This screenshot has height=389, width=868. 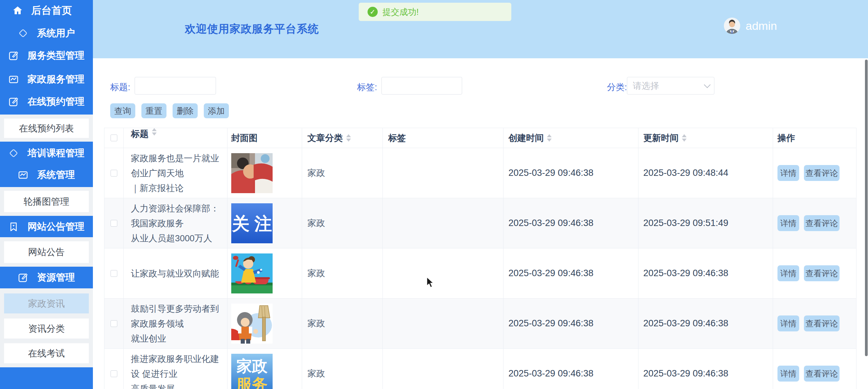 What do you see at coordinates (46, 201) in the screenshot?
I see `sidebar-item-carousel: 轮播图管理` at bounding box center [46, 201].